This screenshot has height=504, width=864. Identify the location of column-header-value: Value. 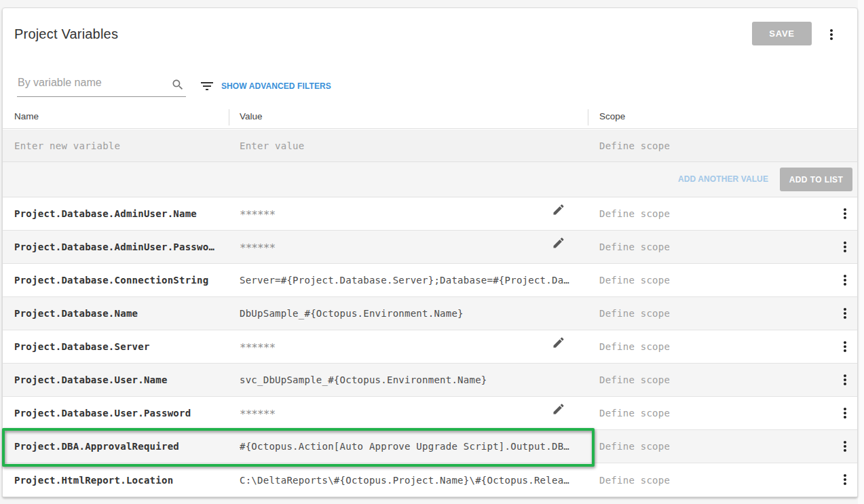
(251, 114).